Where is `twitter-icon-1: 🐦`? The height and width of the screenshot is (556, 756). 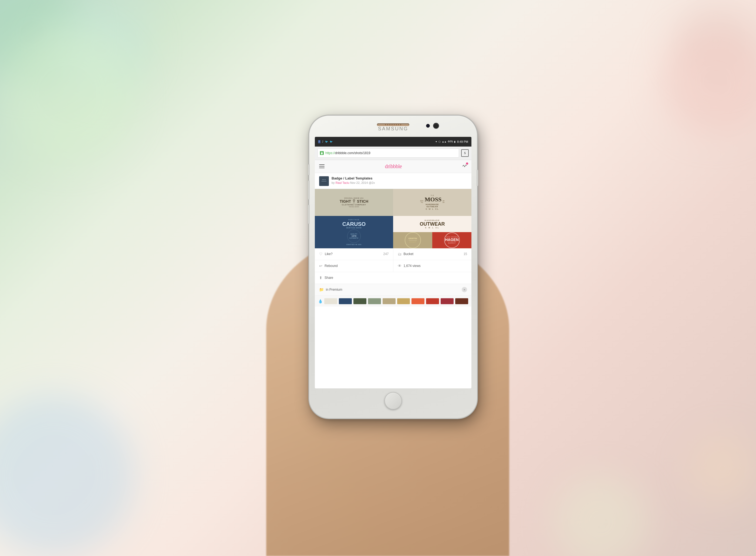
twitter-icon-1: 🐦 is located at coordinates (327, 142).